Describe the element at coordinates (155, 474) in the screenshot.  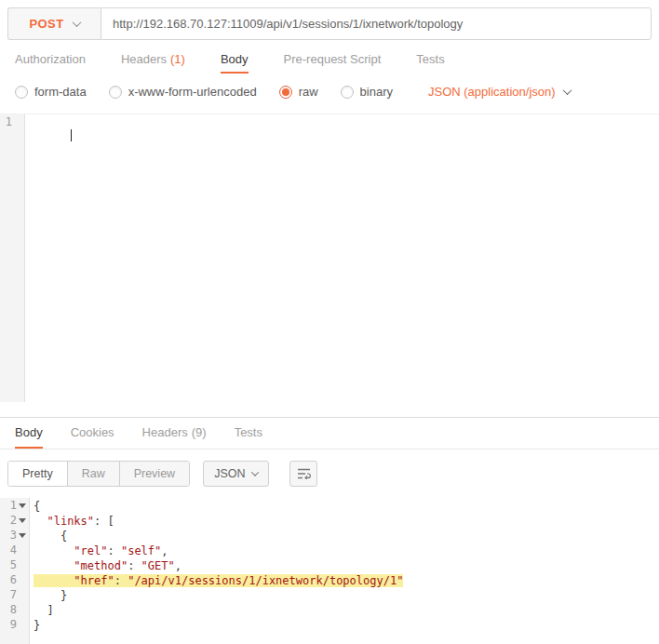
I see `preview-button: Preview` at that location.